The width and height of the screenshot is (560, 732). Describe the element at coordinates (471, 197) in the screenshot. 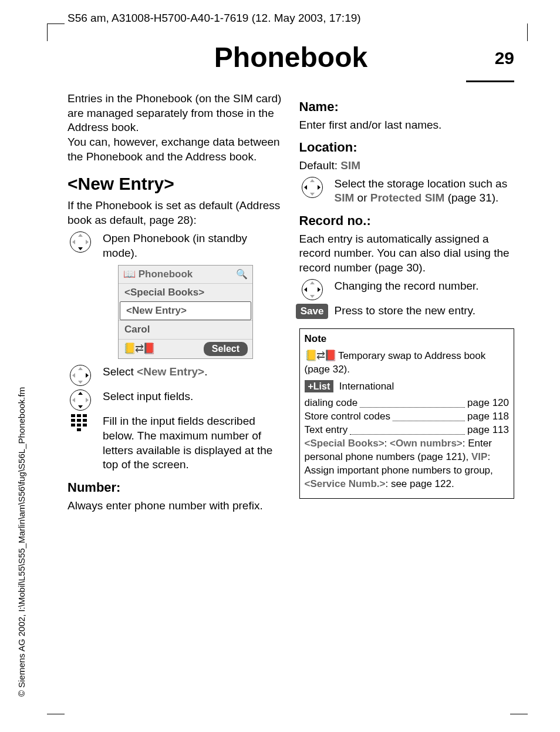

I see `text-fragment: (page 31).` at that location.